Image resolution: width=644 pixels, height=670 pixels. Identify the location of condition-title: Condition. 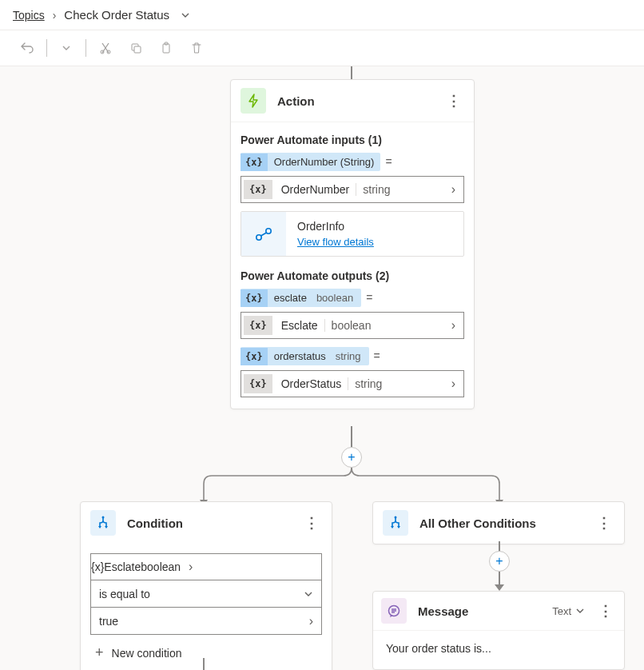
(214, 523).